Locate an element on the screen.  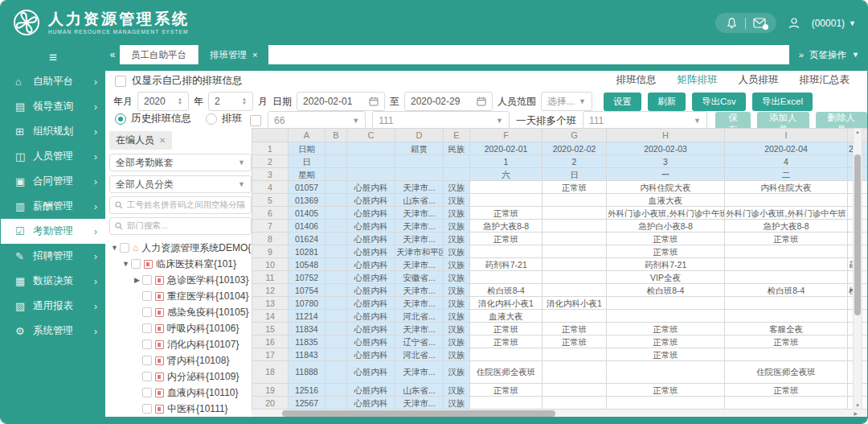
tree-expand-icon: ▶ is located at coordinates (137, 280).